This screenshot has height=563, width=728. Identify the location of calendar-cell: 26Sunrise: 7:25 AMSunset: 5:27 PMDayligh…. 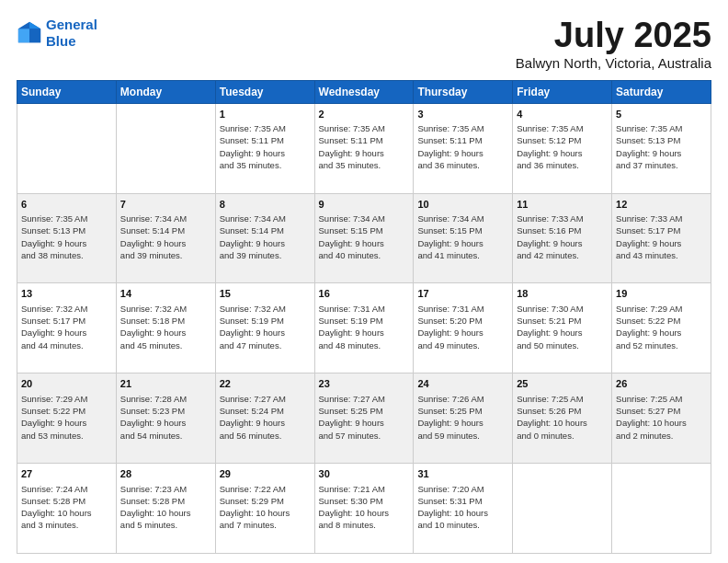
(662, 419).